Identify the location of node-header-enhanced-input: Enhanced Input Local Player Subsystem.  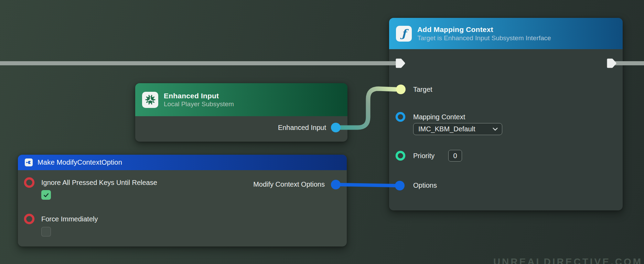
(242, 100).